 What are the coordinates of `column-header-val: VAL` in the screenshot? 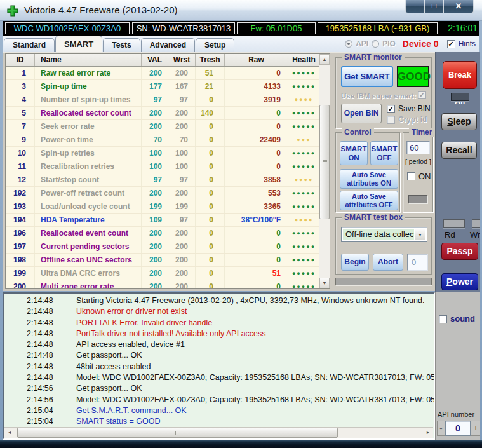 It's located at (155, 60).